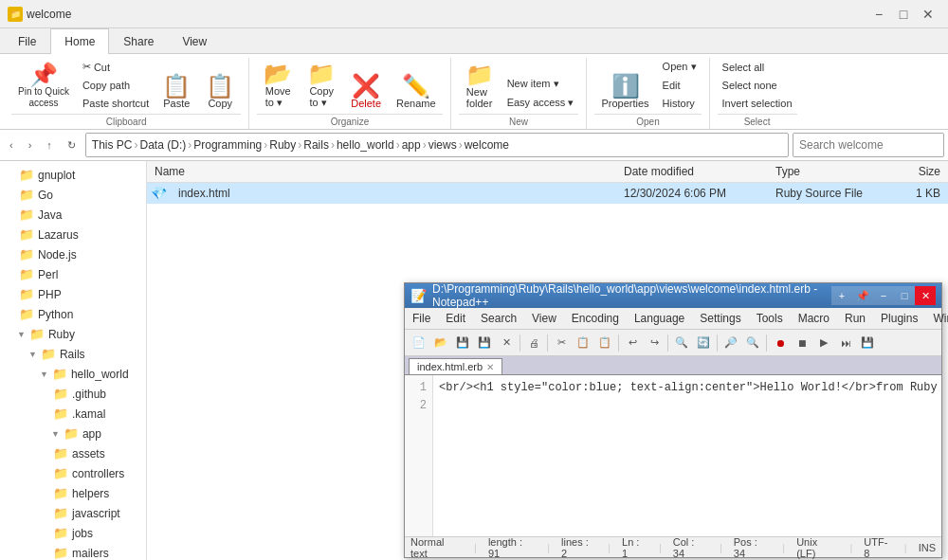 This screenshot has height=560, width=948. I want to click on npp-pin-button: 📌, so click(863, 296).